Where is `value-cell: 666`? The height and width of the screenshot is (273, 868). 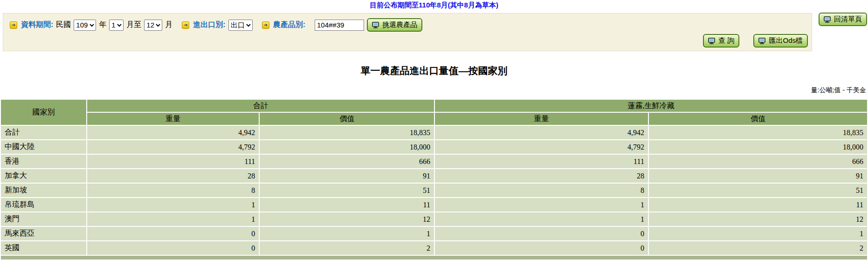
value-cell: 666 is located at coordinates (347, 161).